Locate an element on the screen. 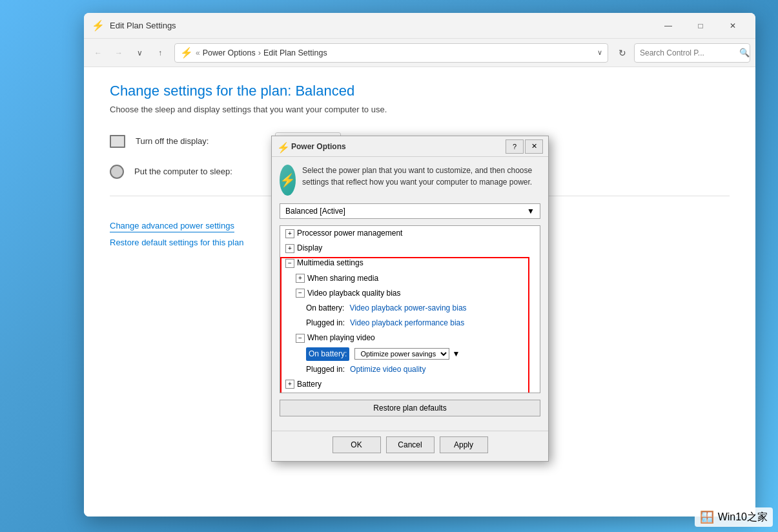 This screenshot has height=532, width=778. plan-dropdown-arrow: ▼ is located at coordinates (531, 211).